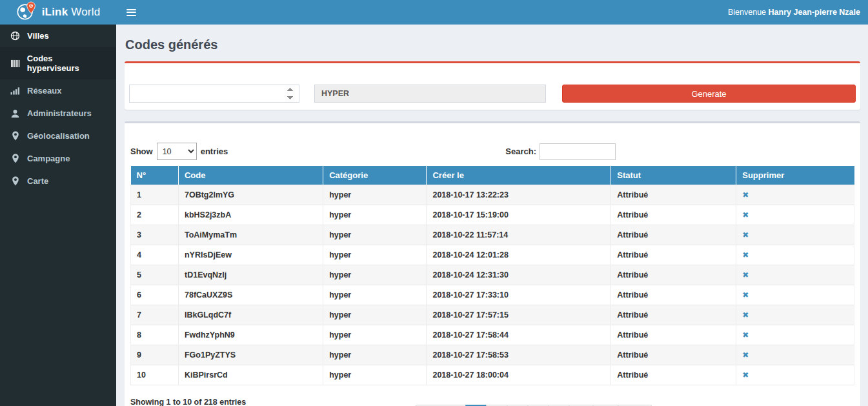 This screenshot has width=868, height=406. I want to click on row-number: 3, so click(155, 235).